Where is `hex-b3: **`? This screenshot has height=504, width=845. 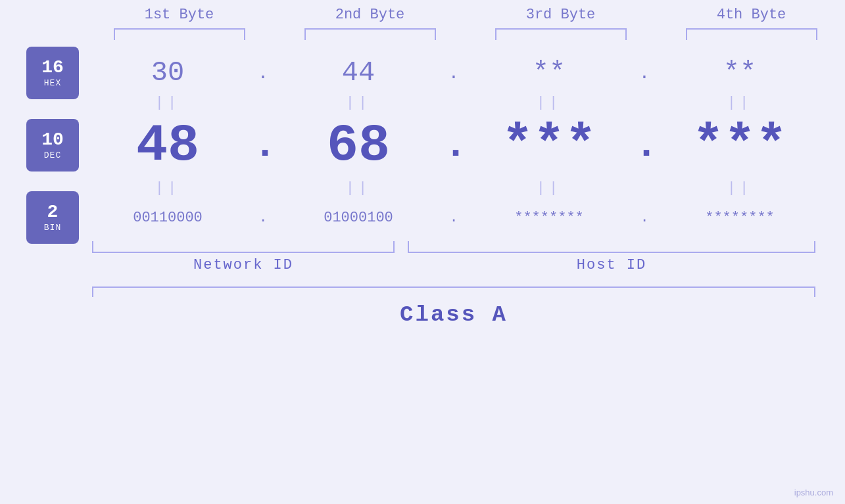
hex-b3: ** is located at coordinates (549, 73).